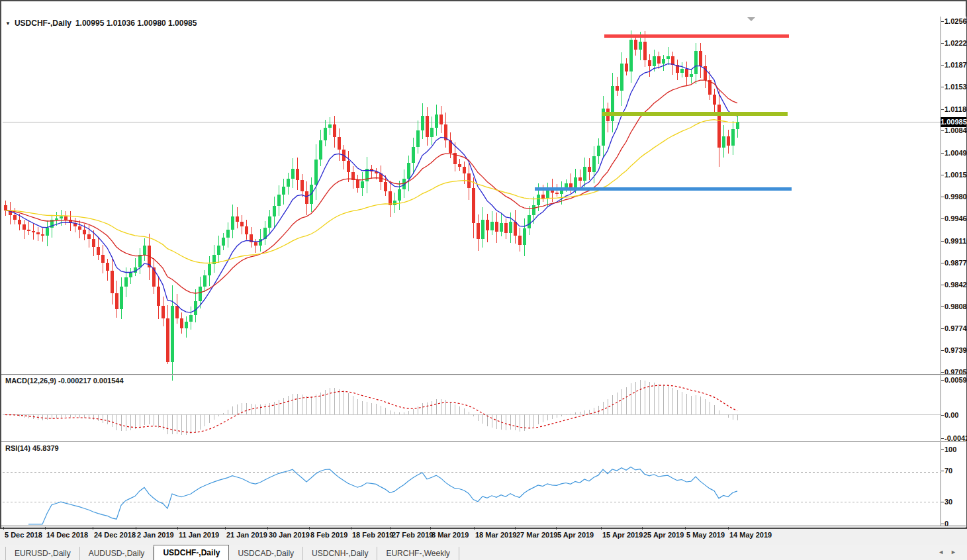 This screenshot has height=560, width=967. What do you see at coordinates (372, 408) in the screenshot?
I see `macd-histogram` at bounding box center [372, 408].